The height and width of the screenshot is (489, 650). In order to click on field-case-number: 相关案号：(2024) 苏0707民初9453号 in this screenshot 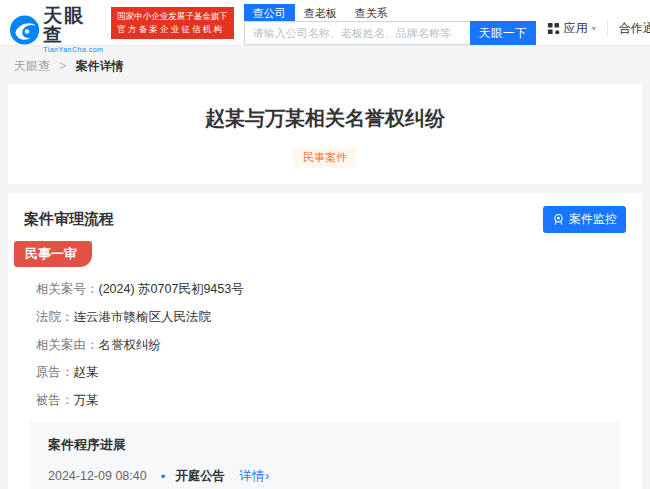, I will do `click(331, 290)`.